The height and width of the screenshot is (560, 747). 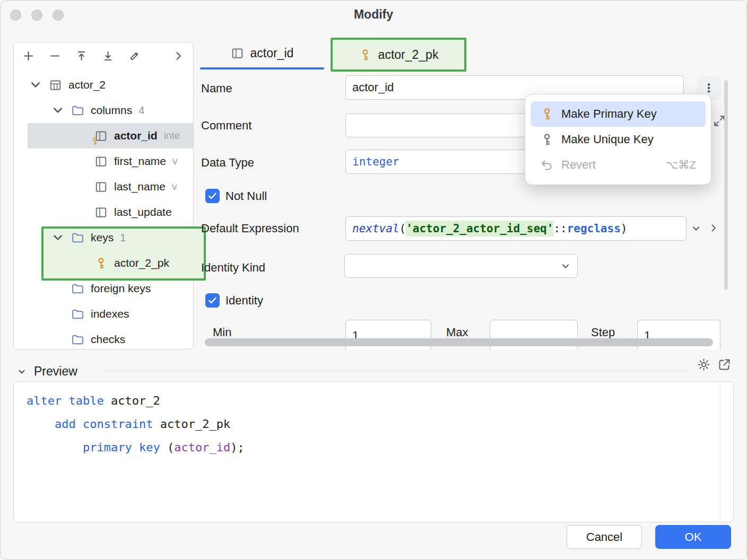 What do you see at coordinates (172, 136) in the screenshot?
I see `tree-item-type-hint: inte` at bounding box center [172, 136].